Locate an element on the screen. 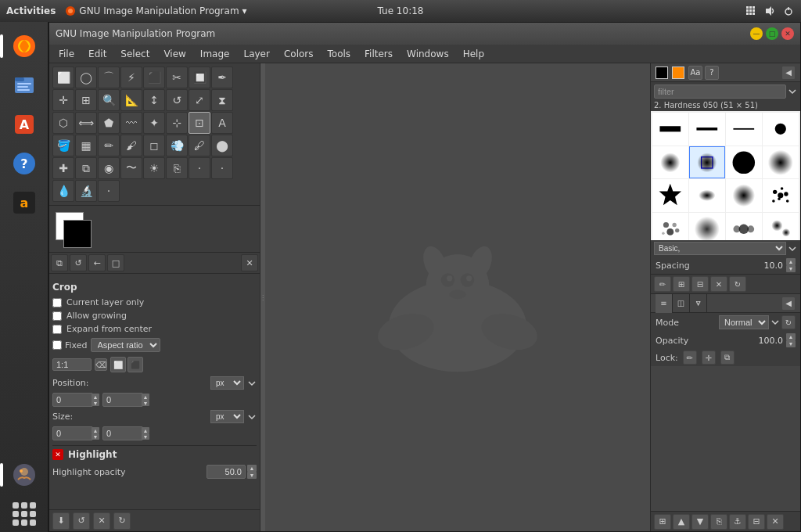 Image resolution: width=801 pixels, height=532 pixels. menu-select: Select is located at coordinates (135, 54).